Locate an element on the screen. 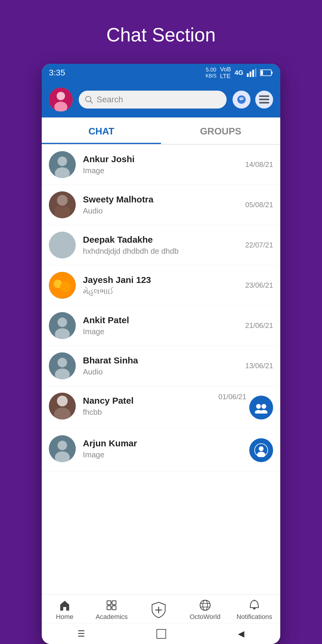 The width and height of the screenshot is (322, 644). android-nav-bar: ☰ ◀ is located at coordinates (161, 634).